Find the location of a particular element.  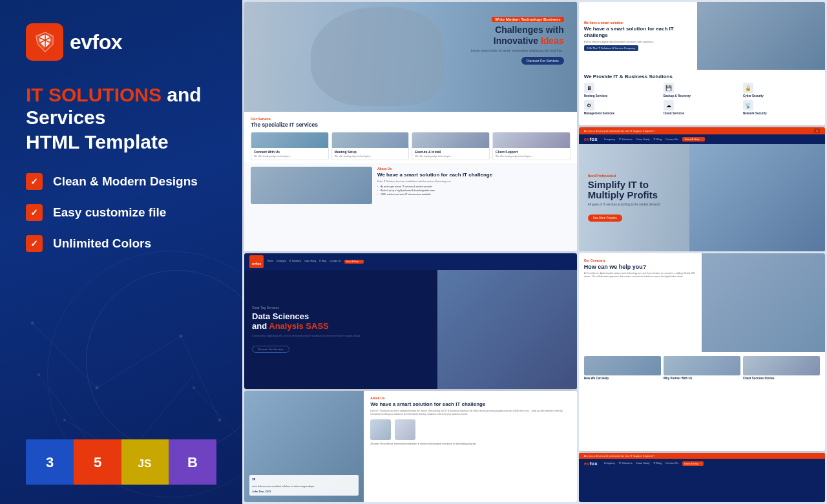

ms-title-highlight: Ideas is located at coordinates (552, 41).